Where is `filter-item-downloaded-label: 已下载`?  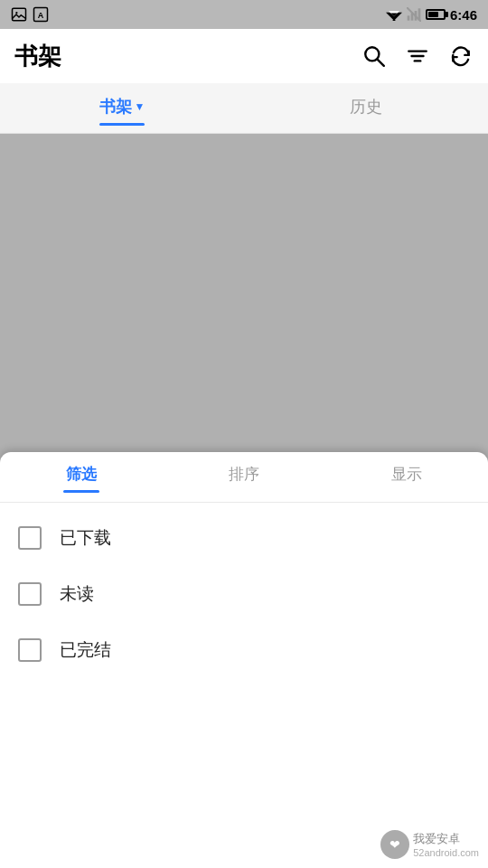 filter-item-downloaded-label: 已下载 is located at coordinates (85, 538).